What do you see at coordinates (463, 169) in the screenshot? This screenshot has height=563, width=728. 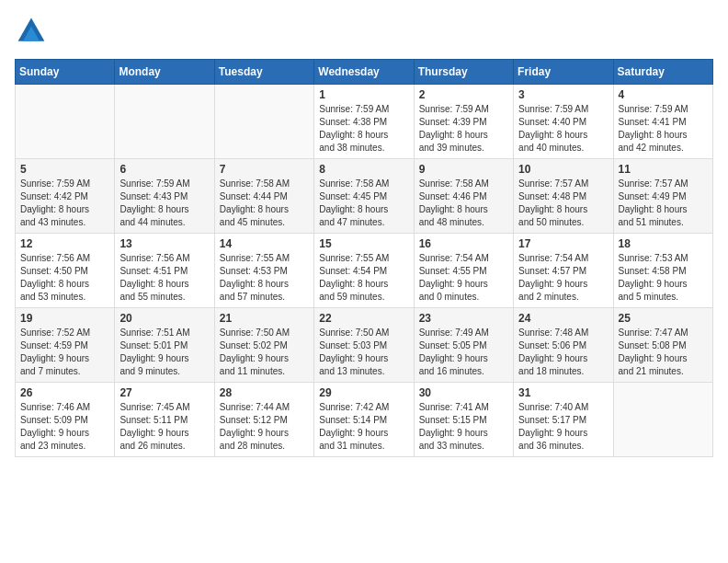 I see `day-number: 9` at bounding box center [463, 169].